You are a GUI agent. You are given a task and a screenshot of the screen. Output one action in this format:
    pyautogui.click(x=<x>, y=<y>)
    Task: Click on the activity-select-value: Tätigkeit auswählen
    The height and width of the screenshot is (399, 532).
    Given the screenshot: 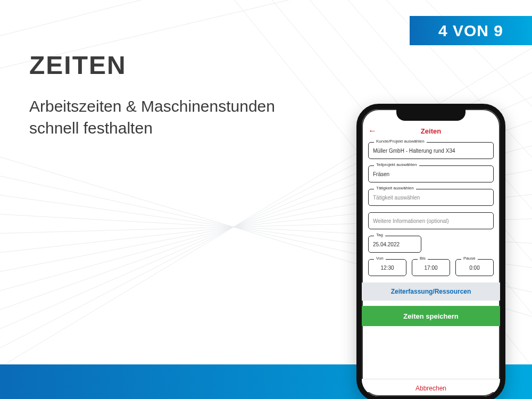 What is the action you would take?
    pyautogui.click(x=396, y=198)
    